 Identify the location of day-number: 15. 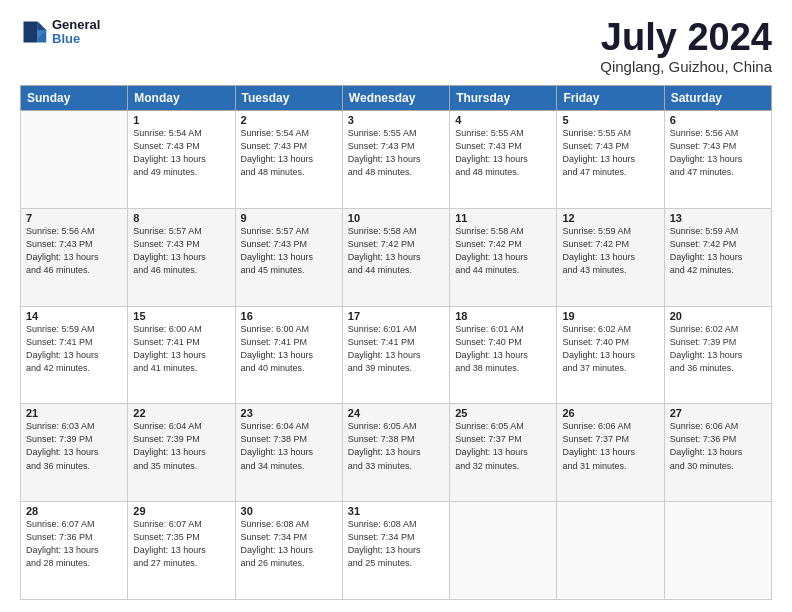
(181, 316).